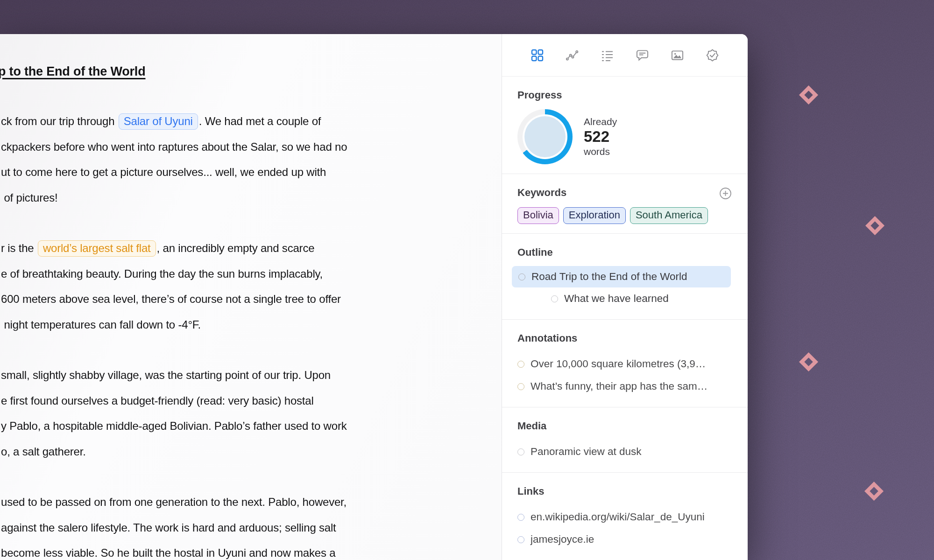 The width and height of the screenshot is (934, 560). What do you see at coordinates (624, 386) in the screenshot?
I see `list-item: What’s funny, their app has the sam…` at bounding box center [624, 386].